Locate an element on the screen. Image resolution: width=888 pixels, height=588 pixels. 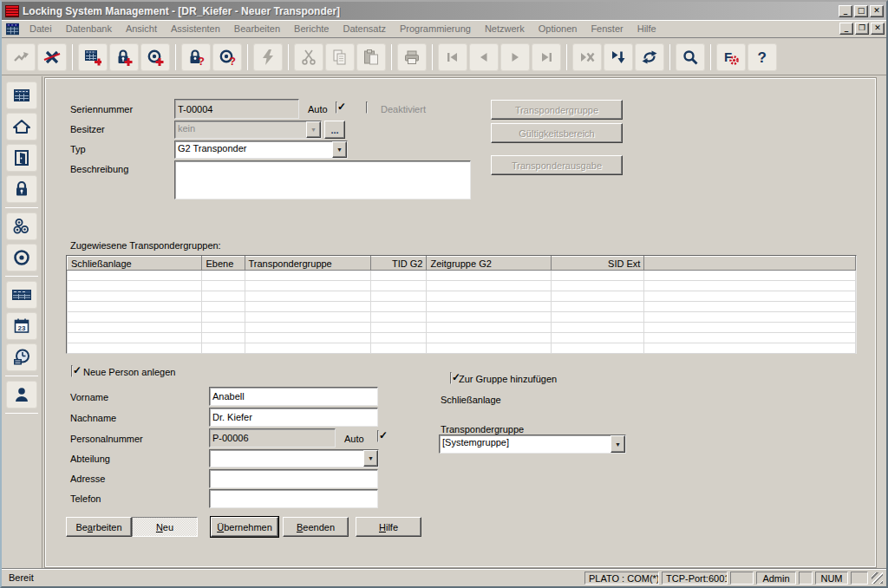
transpondergruppe-button: Transpondergruppe is located at coordinates (557, 109).